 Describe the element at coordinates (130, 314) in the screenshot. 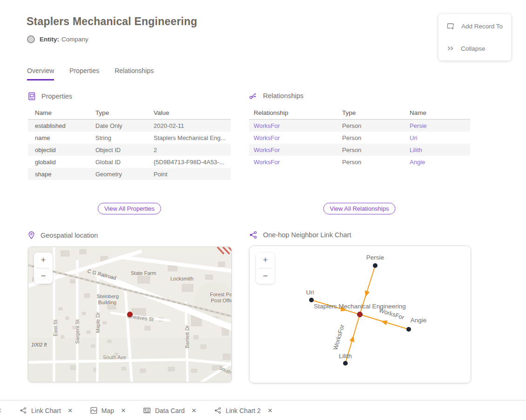

I see `geospatial-map-card: rbour paedics C G Railroad State Farm Lo…` at that location.